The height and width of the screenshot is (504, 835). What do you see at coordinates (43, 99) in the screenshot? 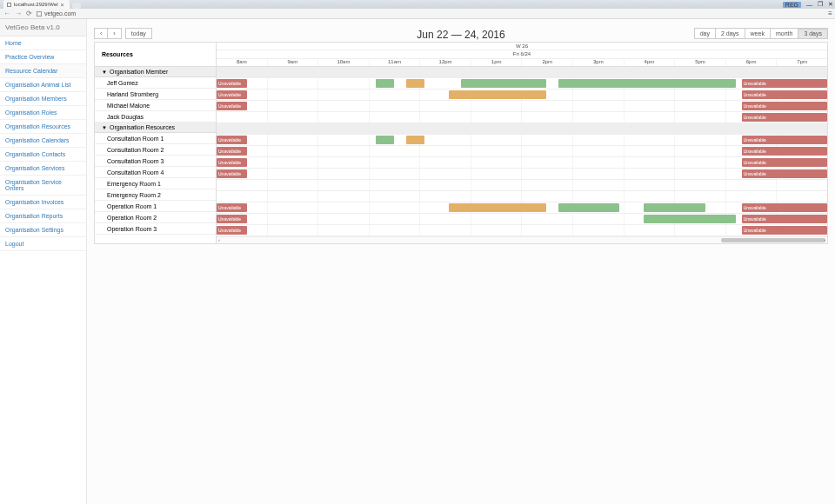
I see `sidebar-item: Organisation Members` at bounding box center [43, 99].